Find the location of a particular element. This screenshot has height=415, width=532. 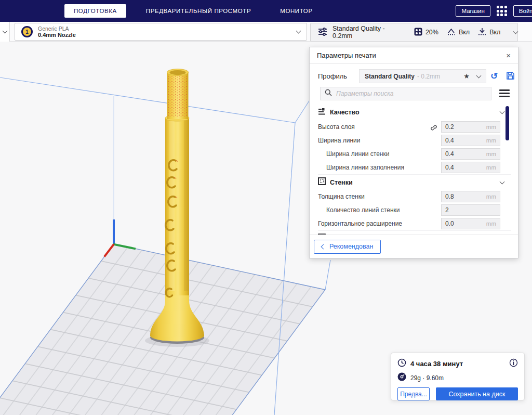

print-time-estimate: 4 часа 38 минут is located at coordinates (436, 364).